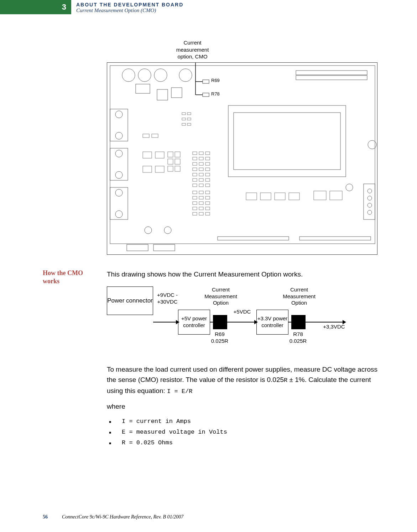 This screenshot has height=532, width=417. I want to click on pcb-caption: Current measurement option, CMO, so click(192, 50).